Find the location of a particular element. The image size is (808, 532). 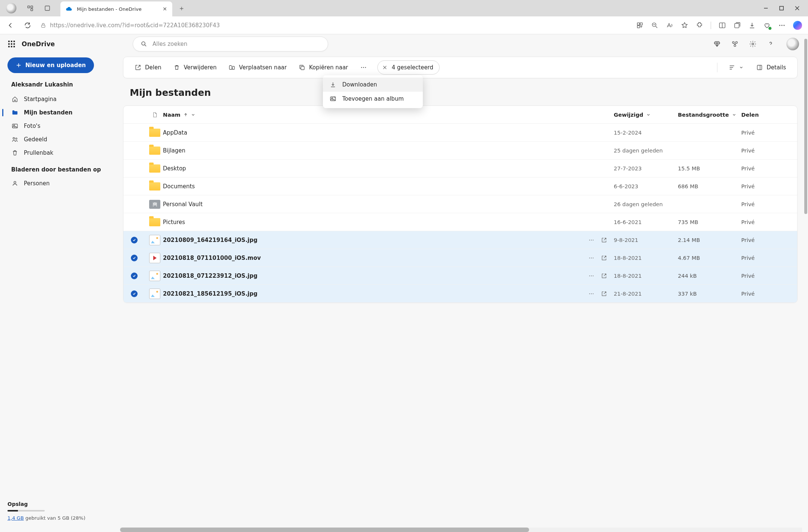

file-name: Personal Vault is located at coordinates (389, 204).